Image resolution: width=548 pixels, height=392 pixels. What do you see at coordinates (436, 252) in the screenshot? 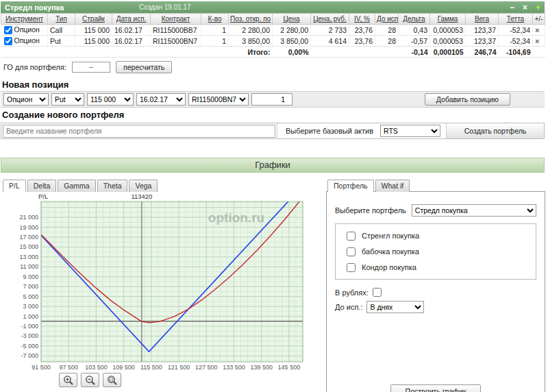
I see `compare-portfolios-box: Стренгл покупкабабочка покупкаКондор пок…` at bounding box center [436, 252].